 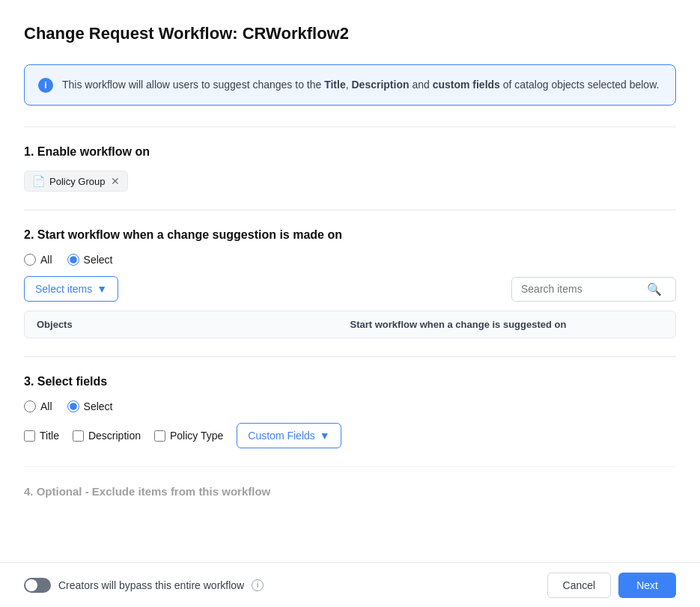 I want to click on s3-radio-all-label: All, so click(x=38, y=406).